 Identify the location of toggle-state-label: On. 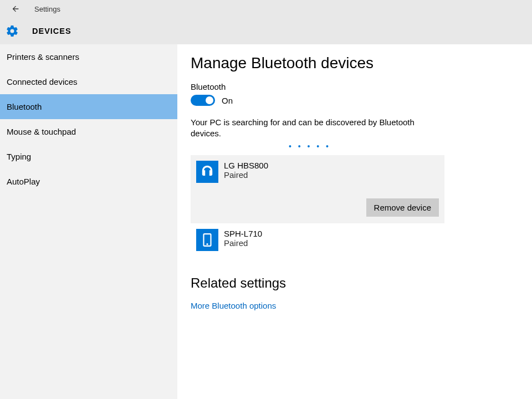
(227, 101).